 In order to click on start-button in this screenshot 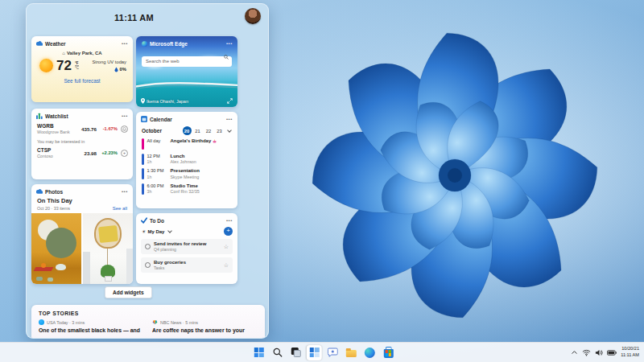, I will do `click(259, 352)`.